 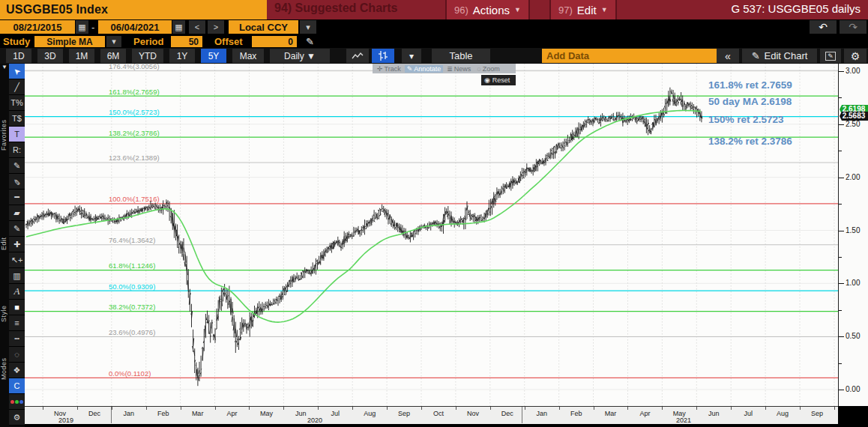 What do you see at coordinates (16, 229) in the screenshot?
I see `edit-pencil-icon: ✎` at bounding box center [16, 229].